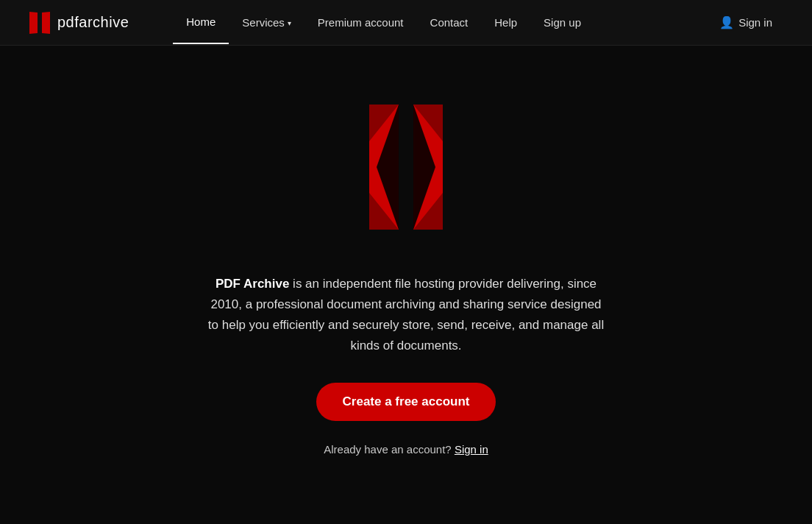 The width and height of the screenshot is (812, 524). Describe the element at coordinates (406, 402) in the screenshot. I see `create-account-button: Create a free account` at that location.